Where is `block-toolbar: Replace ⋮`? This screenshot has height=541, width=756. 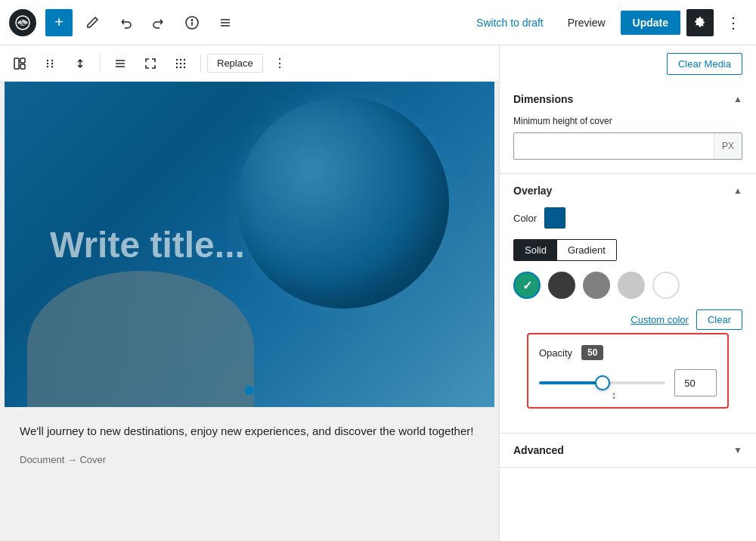 block-toolbar: Replace ⋮ is located at coordinates (249, 64).